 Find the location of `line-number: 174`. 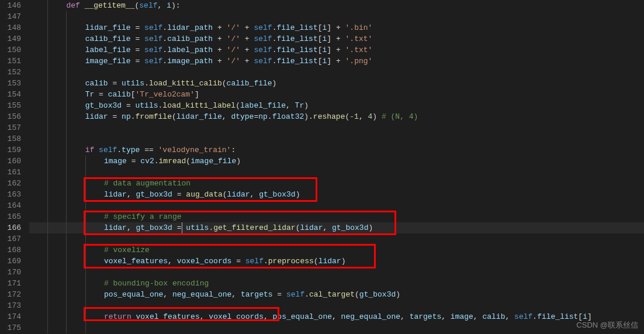

line-number: 174 is located at coordinates (11, 317).